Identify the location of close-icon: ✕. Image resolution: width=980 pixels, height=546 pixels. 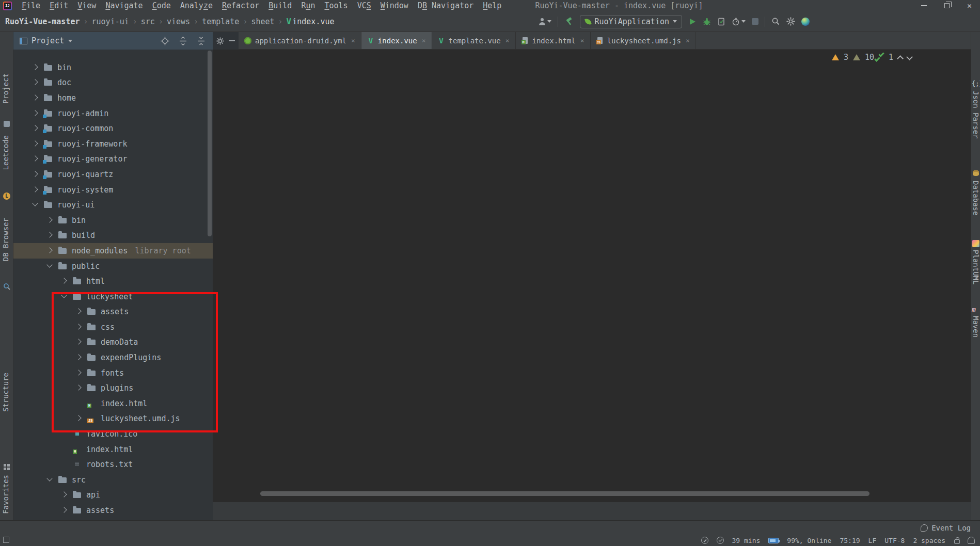
(970, 6).